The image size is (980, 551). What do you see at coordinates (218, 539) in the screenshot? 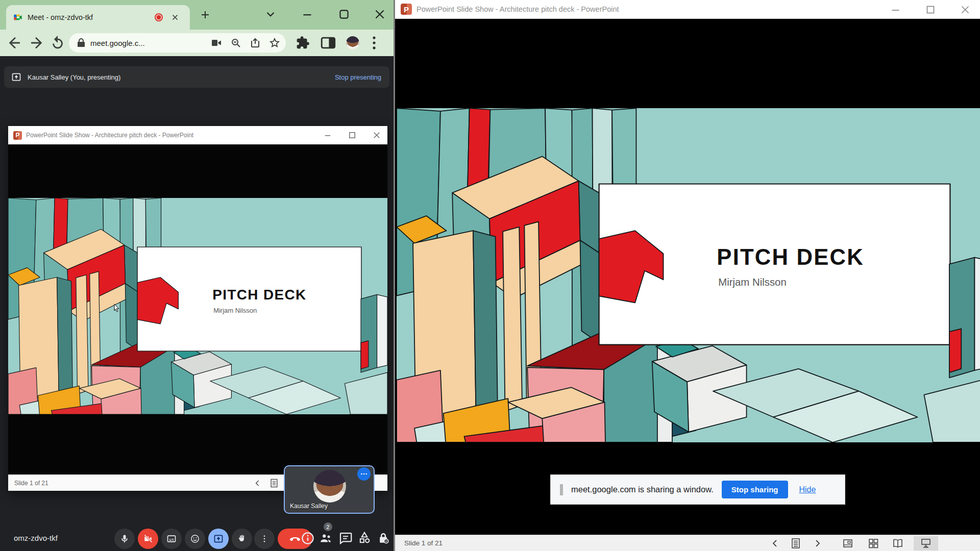
I see `present-active-icon` at bounding box center [218, 539].